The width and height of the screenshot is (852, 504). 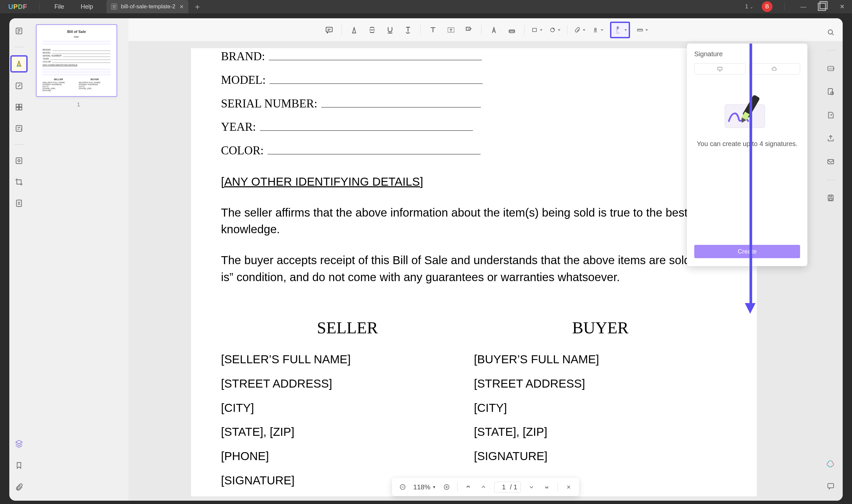 What do you see at coordinates (408, 30) in the screenshot?
I see `squiggly-icon` at bounding box center [408, 30].